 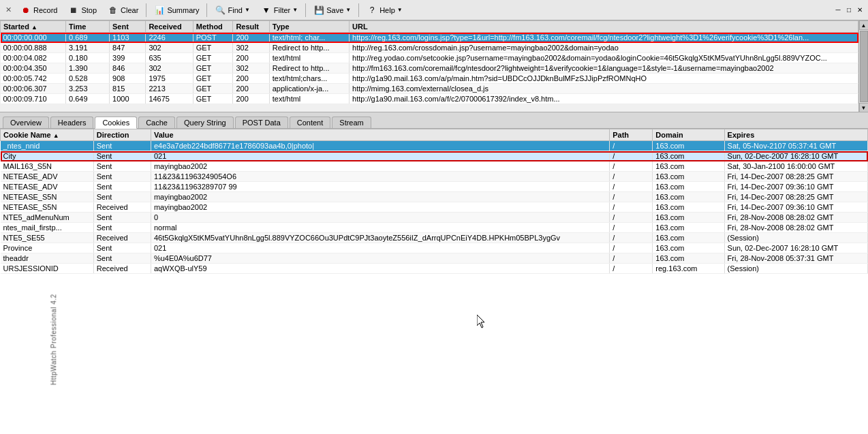 I want to click on help-button: ? Help ▼, so click(x=384, y=10).